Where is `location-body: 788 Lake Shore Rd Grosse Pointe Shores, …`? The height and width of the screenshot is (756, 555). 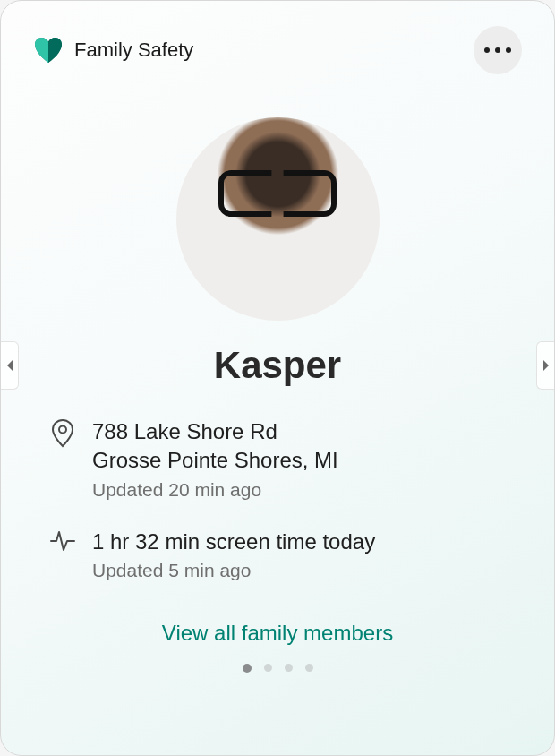 location-body: 788 Lake Shore Rd Grosse Pointe Shores, … is located at coordinates (215, 459).